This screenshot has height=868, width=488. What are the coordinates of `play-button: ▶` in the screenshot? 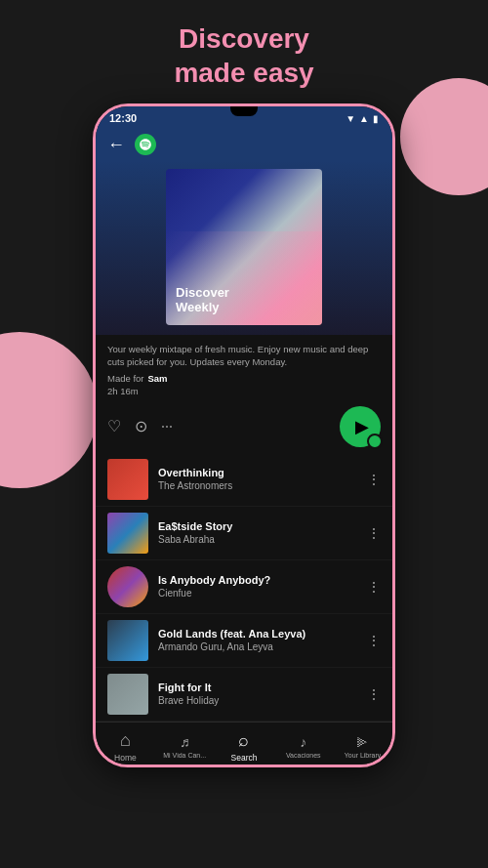 It's located at (360, 427).